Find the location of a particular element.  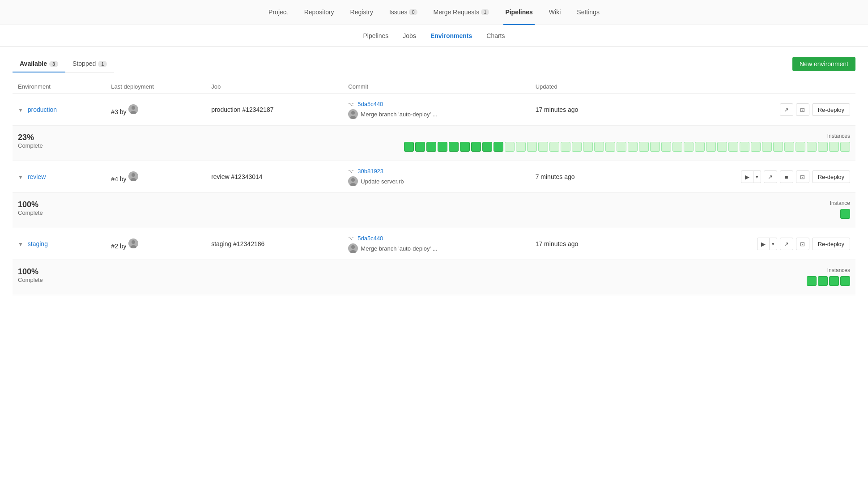

last-deployment-cell: #3 by is located at coordinates (156, 110).